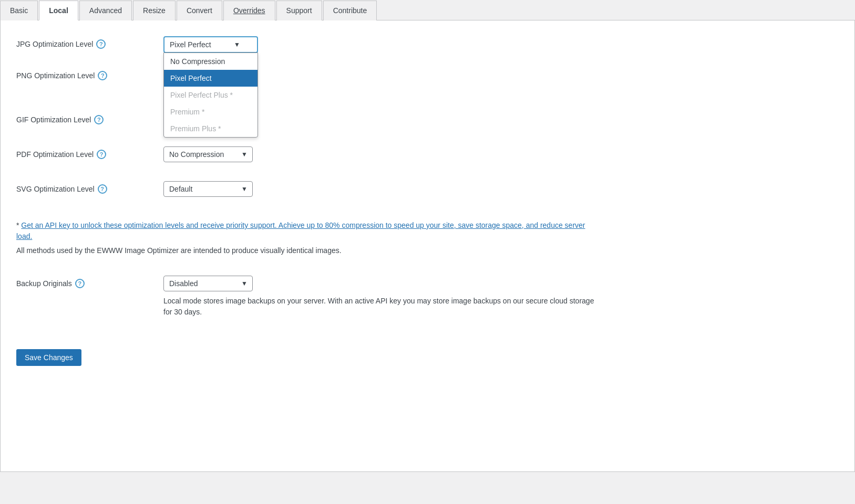 This screenshot has width=855, height=504. Describe the element at coordinates (208, 189) in the screenshot. I see `svg-select: Default None` at that location.